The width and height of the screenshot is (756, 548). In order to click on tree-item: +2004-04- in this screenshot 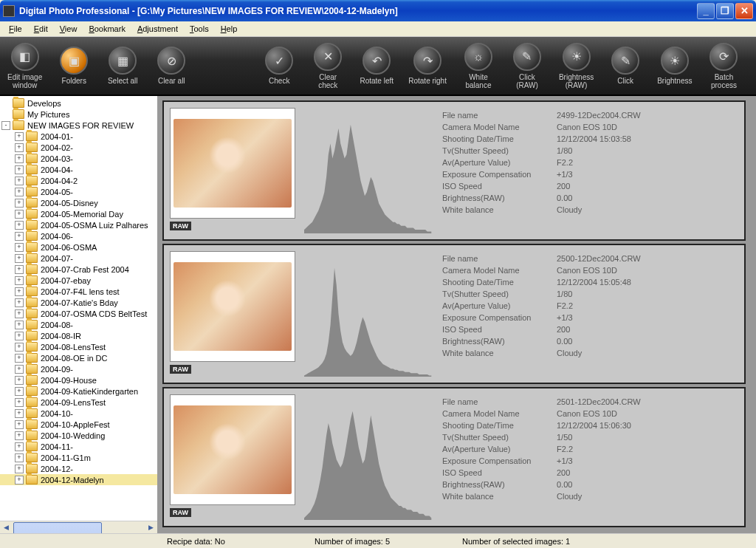, I will do `click(78, 170)`.